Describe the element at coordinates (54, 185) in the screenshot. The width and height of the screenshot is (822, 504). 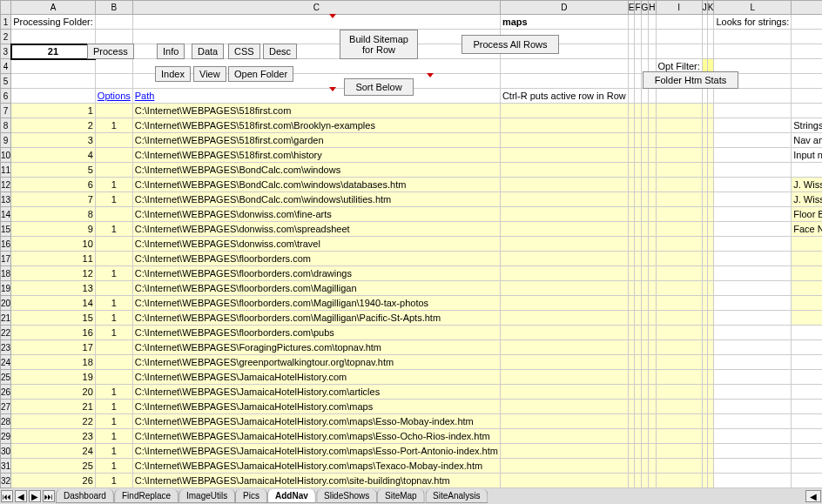
I see `cell: 6` at that location.